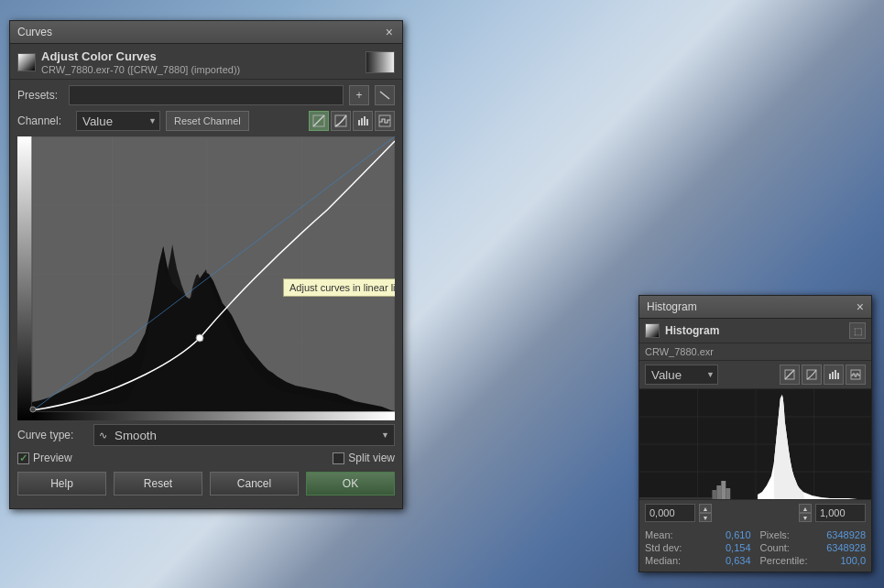 The height and width of the screenshot is (588, 884). Describe the element at coordinates (812, 375) in the screenshot. I see `histogram-log-icon-button` at that location.